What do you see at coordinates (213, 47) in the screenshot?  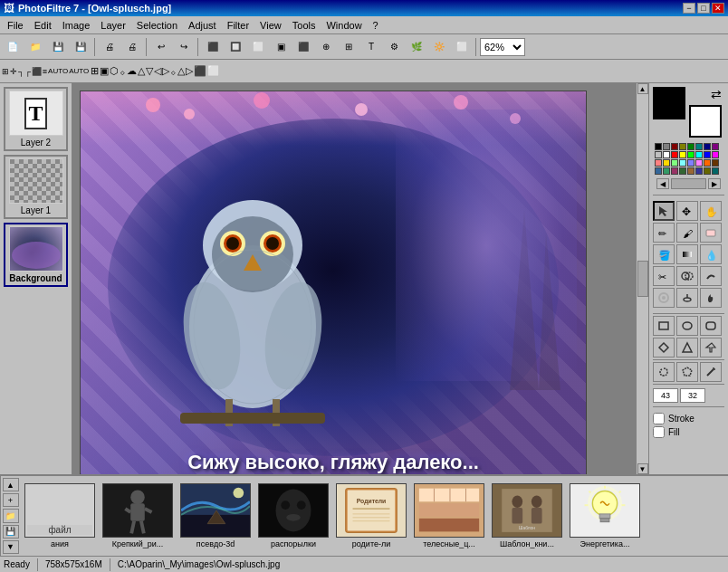 I see `tb3-btn1: ⬛` at bounding box center [213, 47].